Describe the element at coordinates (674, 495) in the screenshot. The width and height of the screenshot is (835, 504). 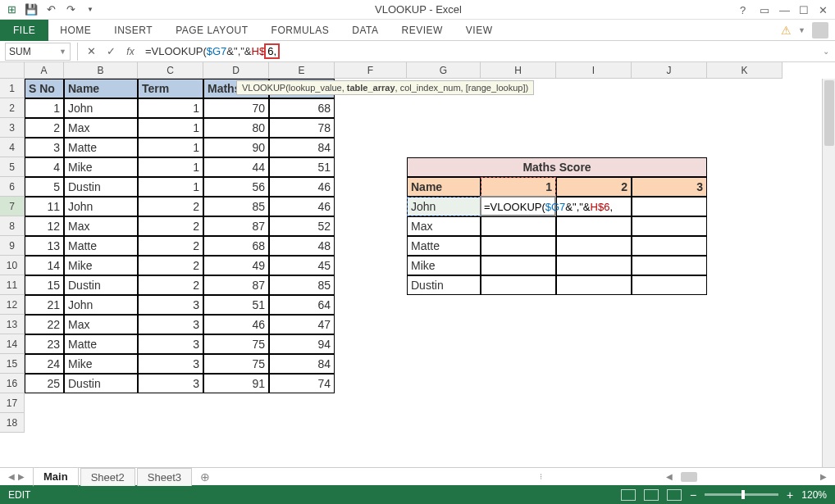
I see `page-break-view-icon` at that location.